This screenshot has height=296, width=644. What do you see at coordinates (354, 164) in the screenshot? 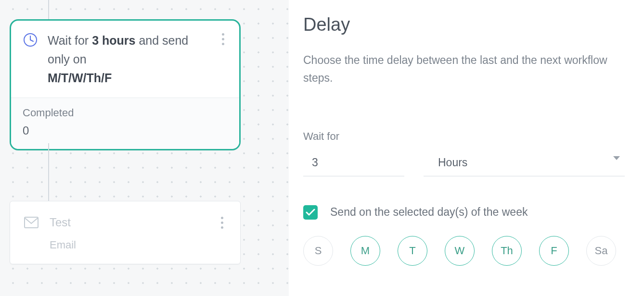
I see `wait-amount-input` at bounding box center [354, 164].